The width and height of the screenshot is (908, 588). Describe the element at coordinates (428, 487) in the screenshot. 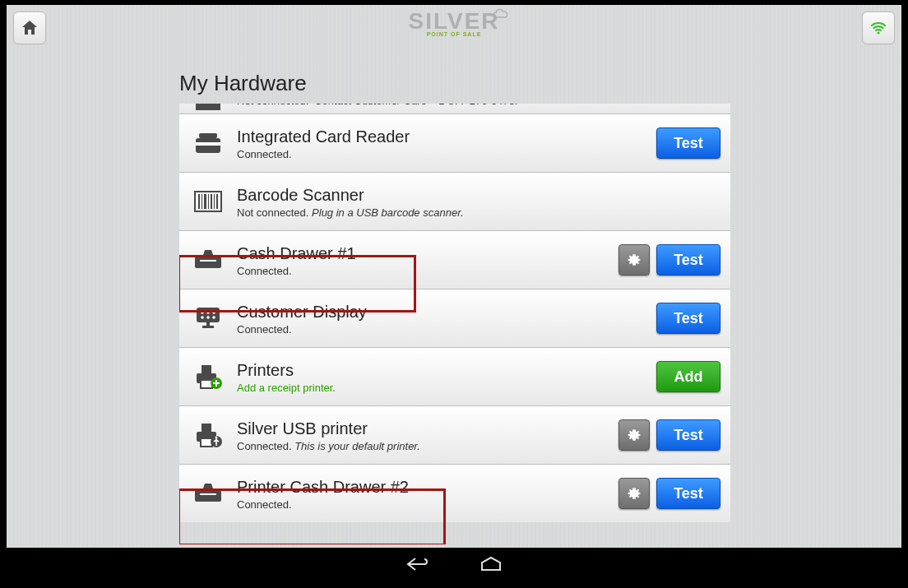

I see `item-title: Printer Cash Drawer #2` at that location.